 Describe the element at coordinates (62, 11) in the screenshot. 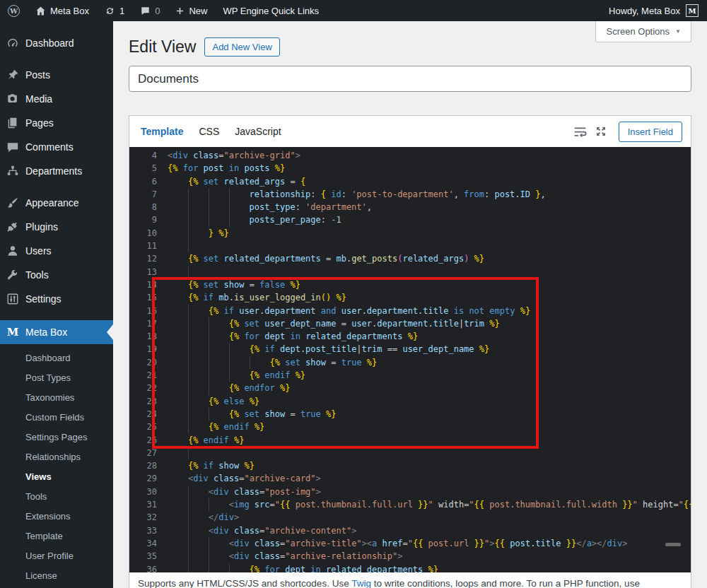

I see `site-name-link: Meta Box` at that location.